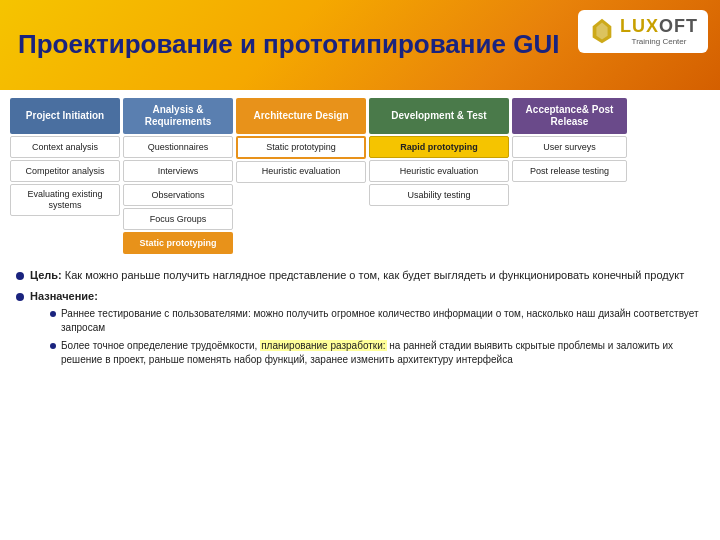 This screenshot has width=720, height=540. Describe the element at coordinates (64, 296) in the screenshot. I see `purpose-label: Назначение:` at that location.